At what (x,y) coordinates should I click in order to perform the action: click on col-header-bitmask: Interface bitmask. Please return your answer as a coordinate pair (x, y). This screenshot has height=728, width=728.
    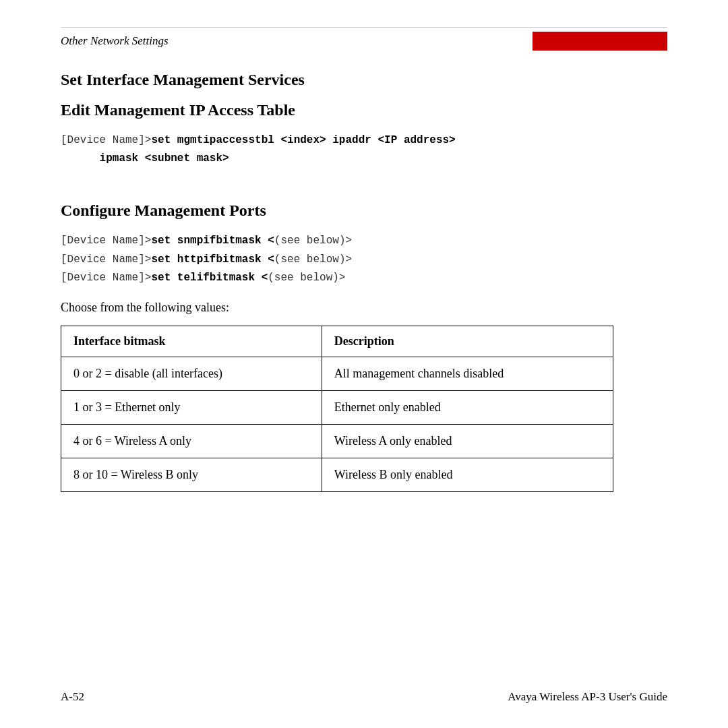
    Looking at the image, I should click on (191, 341).